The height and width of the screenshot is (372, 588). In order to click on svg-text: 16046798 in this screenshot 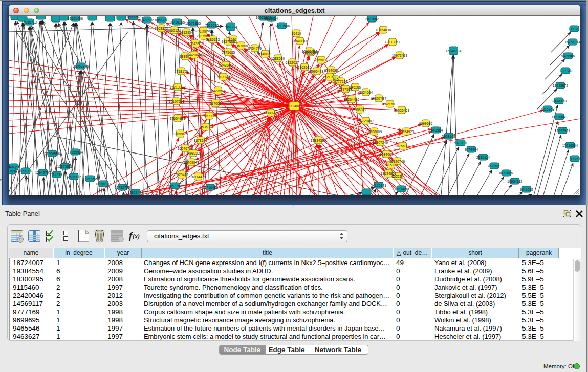, I will do `click(185, 148)`.